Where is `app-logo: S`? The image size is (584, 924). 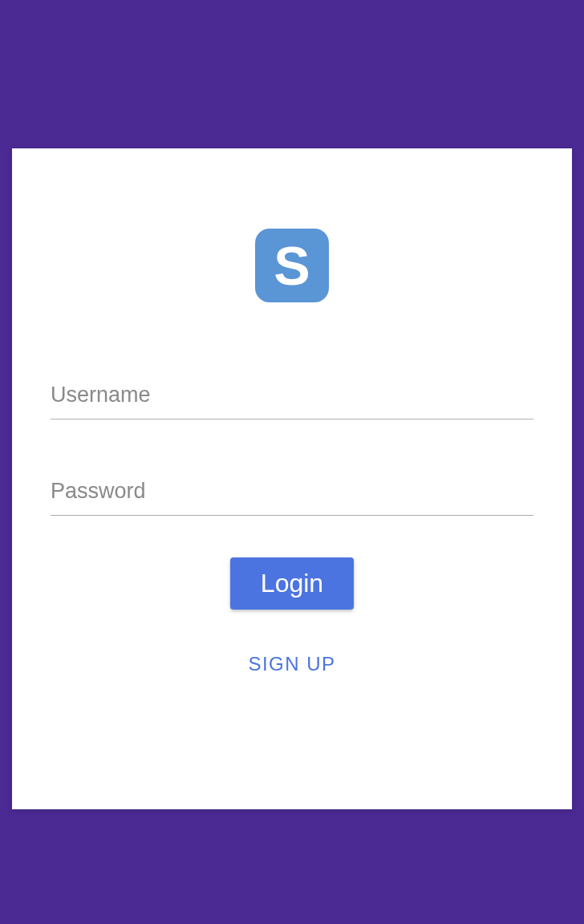
app-logo: S is located at coordinates (292, 265).